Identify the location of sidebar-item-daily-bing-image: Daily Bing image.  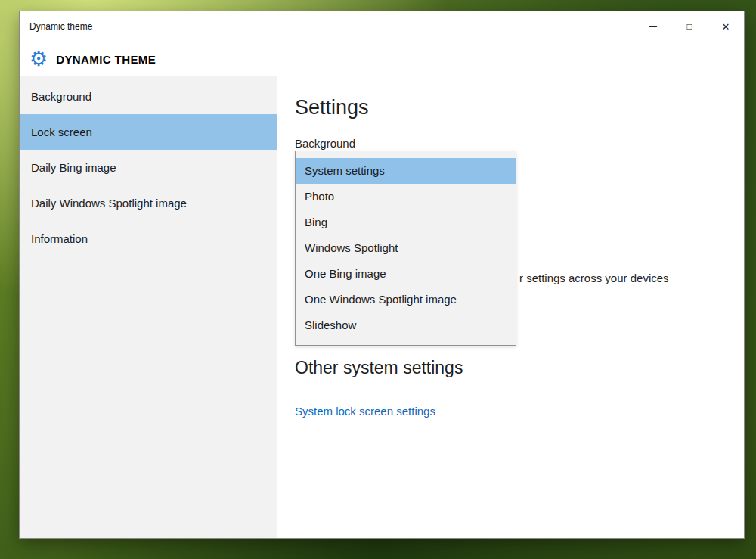
(148, 168).